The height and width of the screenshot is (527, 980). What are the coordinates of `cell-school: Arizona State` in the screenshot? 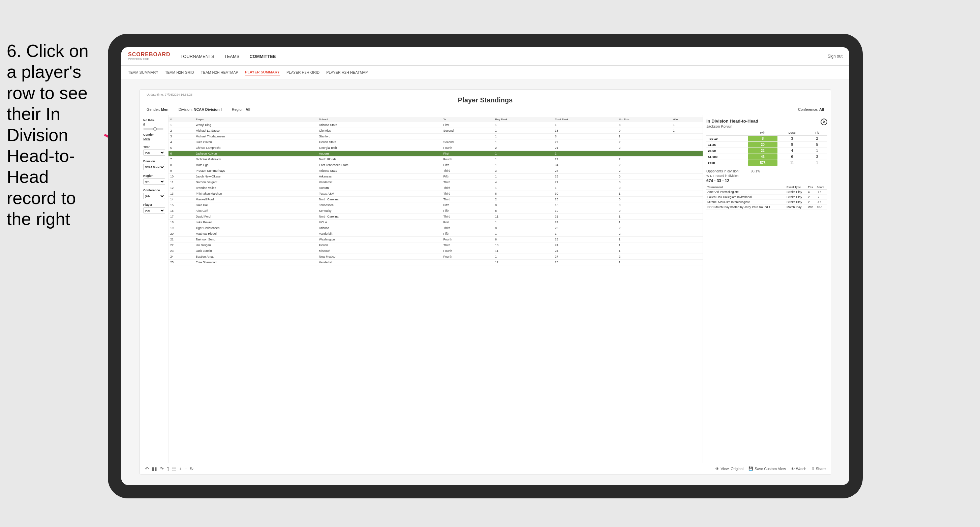 It's located at (380, 171).